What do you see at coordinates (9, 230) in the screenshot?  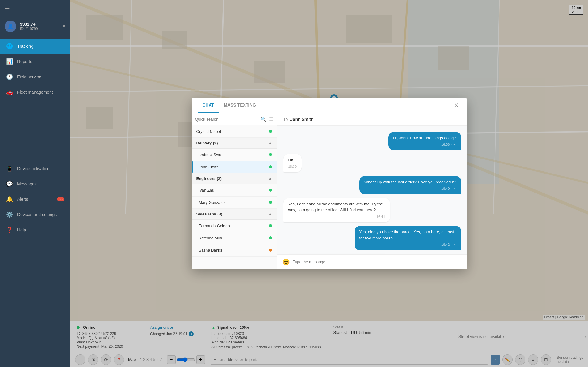 I see `help-icon: ❓` at bounding box center [9, 230].